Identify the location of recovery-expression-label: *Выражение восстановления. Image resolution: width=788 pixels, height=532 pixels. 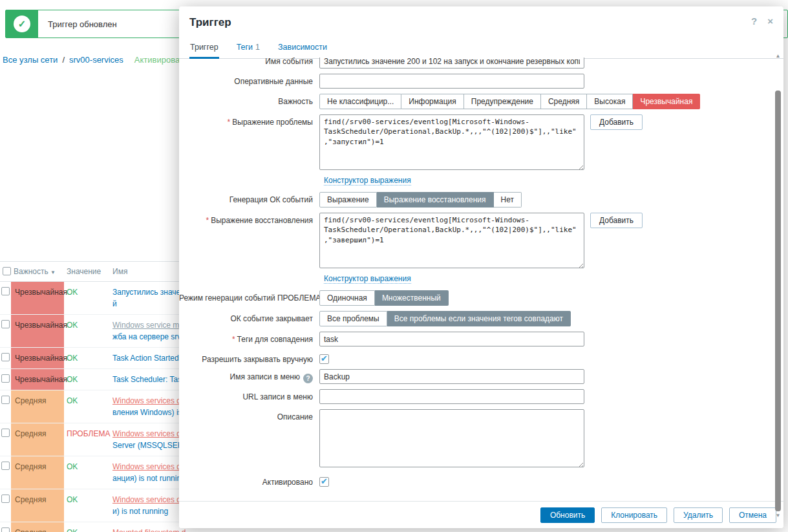
(246, 218).